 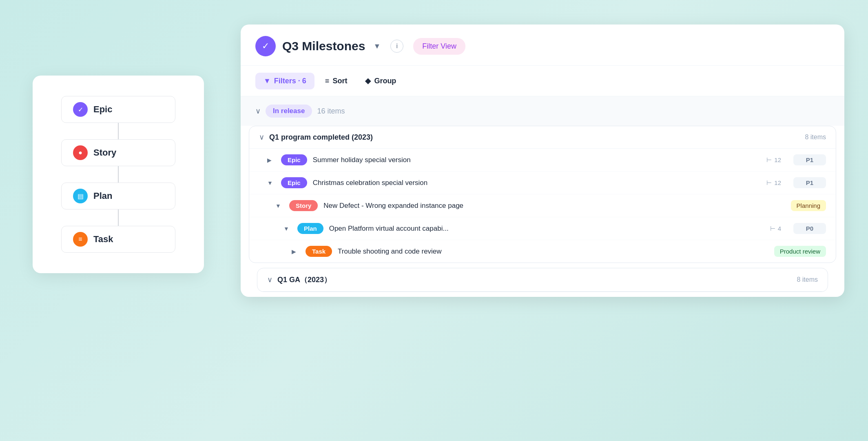 What do you see at coordinates (381, 81) in the screenshot?
I see `group-button: ◆ Group` at bounding box center [381, 81].